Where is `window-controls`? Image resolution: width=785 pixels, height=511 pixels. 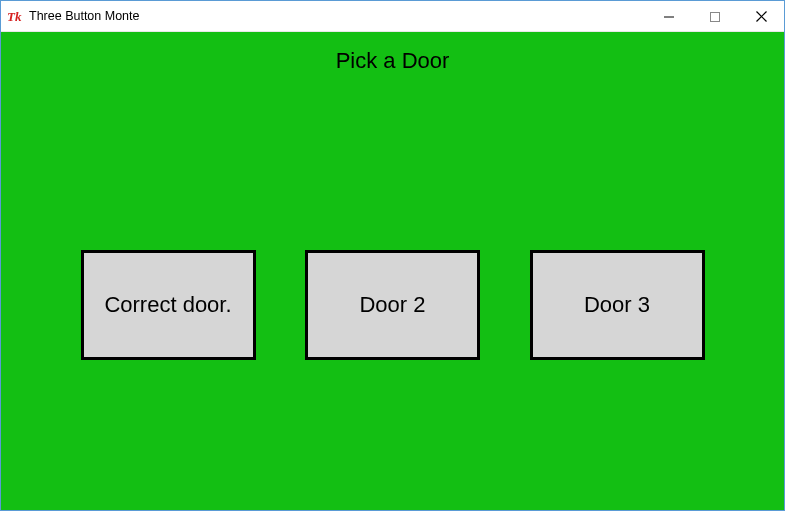 window-controls is located at coordinates (715, 16).